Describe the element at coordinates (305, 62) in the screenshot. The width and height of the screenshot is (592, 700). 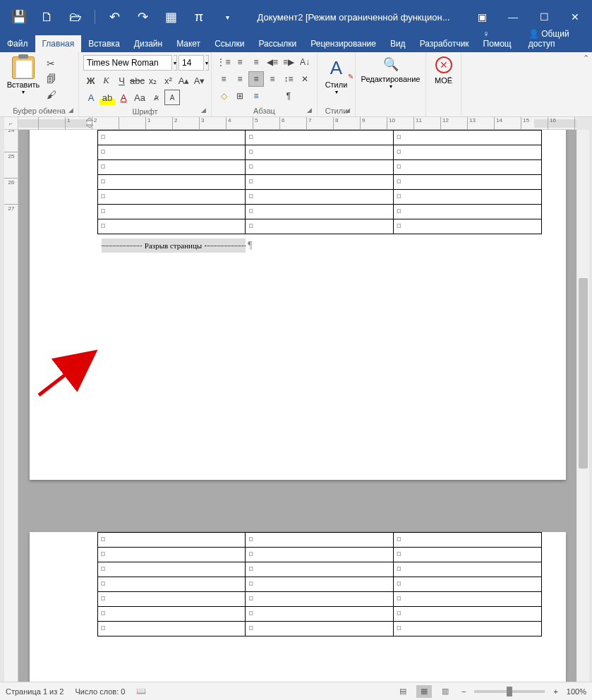
I see `sort-button: A↓` at that location.